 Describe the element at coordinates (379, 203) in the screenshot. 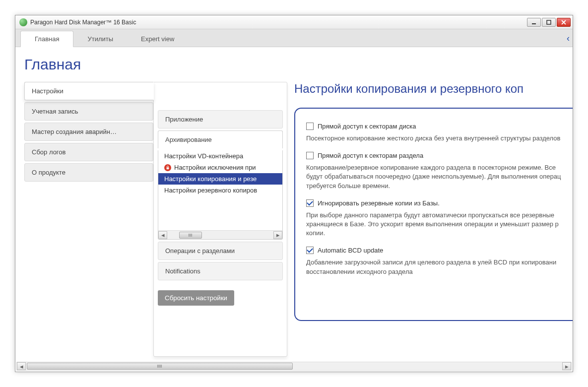

I see `option-label: Игнорировать резервные копии из Базы.` at that location.